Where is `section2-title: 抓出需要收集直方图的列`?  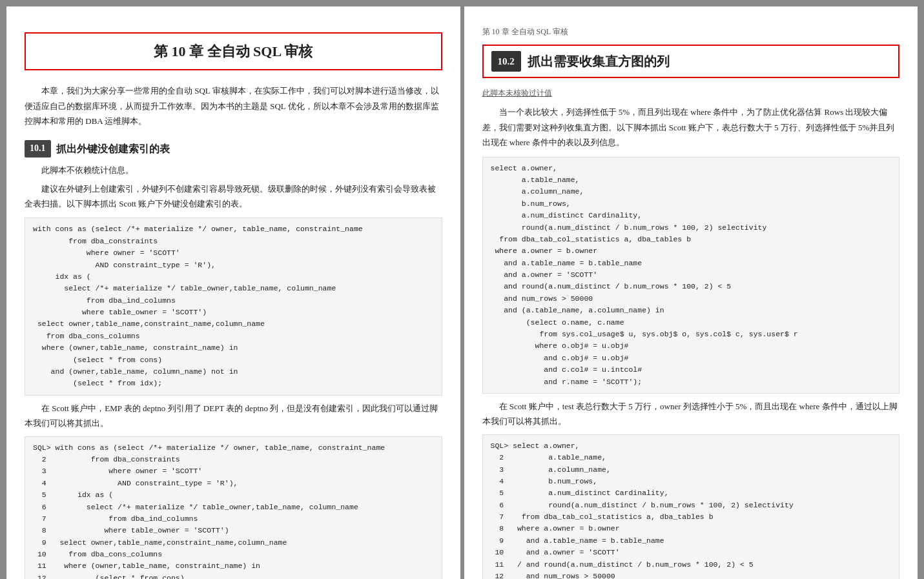
section2-title: 抓出需要收集直方图的列 is located at coordinates (599, 61).